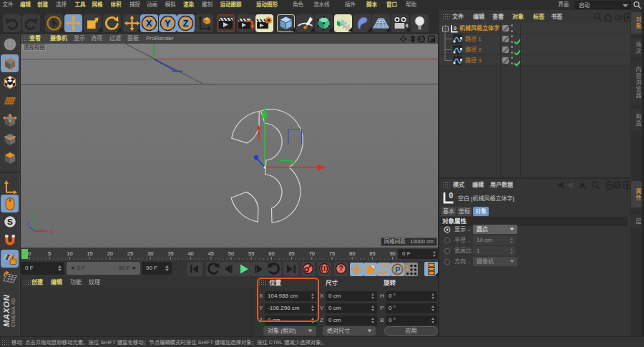 The width and height of the screenshot is (644, 347). What do you see at coordinates (130, 253) in the screenshot?
I see `svg-text: 25` at bounding box center [130, 253].